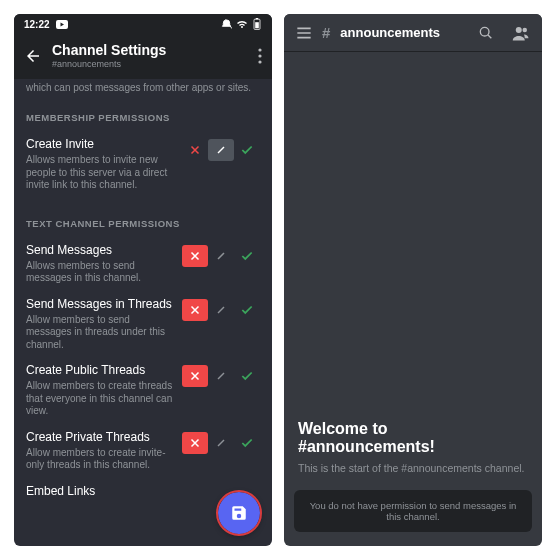  I want to click on perm-row-send-messages: Send Messages Allows members to send mes…, so click(143, 266).